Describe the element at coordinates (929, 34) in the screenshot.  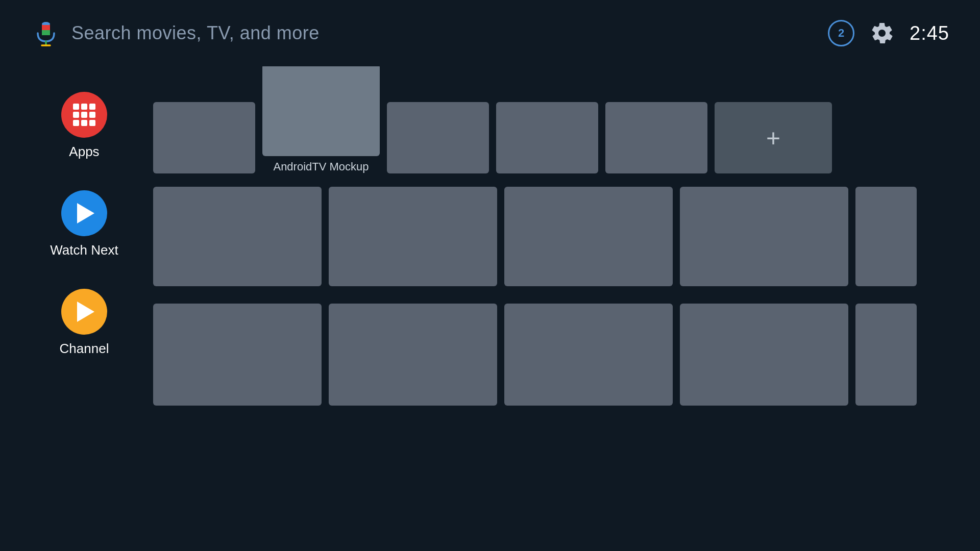
I see `clock-display: 2:45` at that location.